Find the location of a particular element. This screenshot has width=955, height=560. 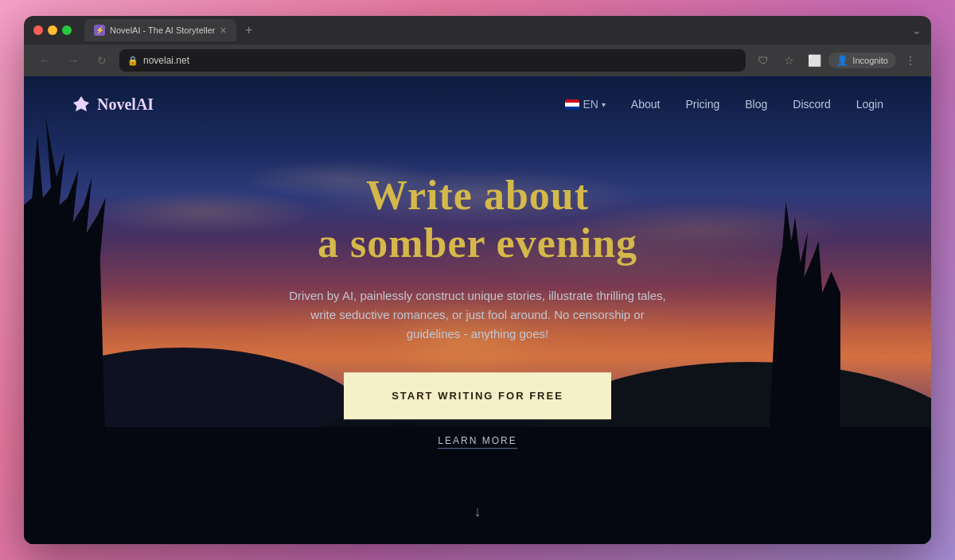

traffic-lights is located at coordinates (53, 30).